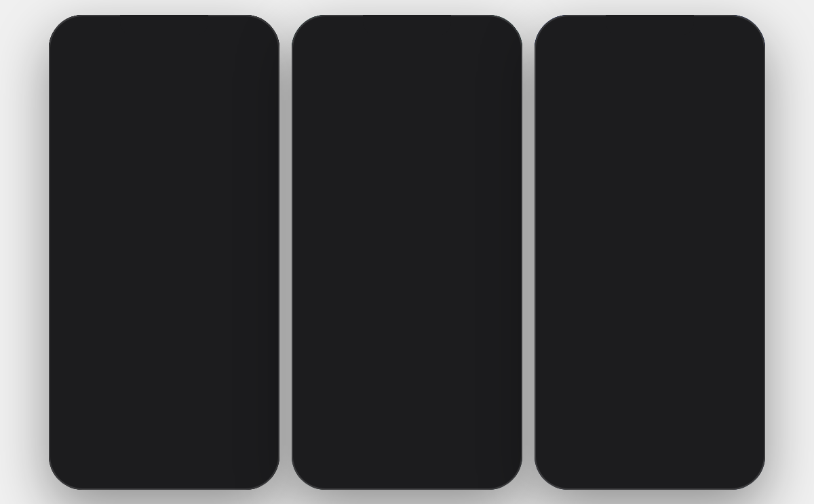 This screenshot has height=504, width=814. What do you see at coordinates (496, 406) in the screenshot?
I see `episode-controls-2: ▶ 30` at bounding box center [496, 406].